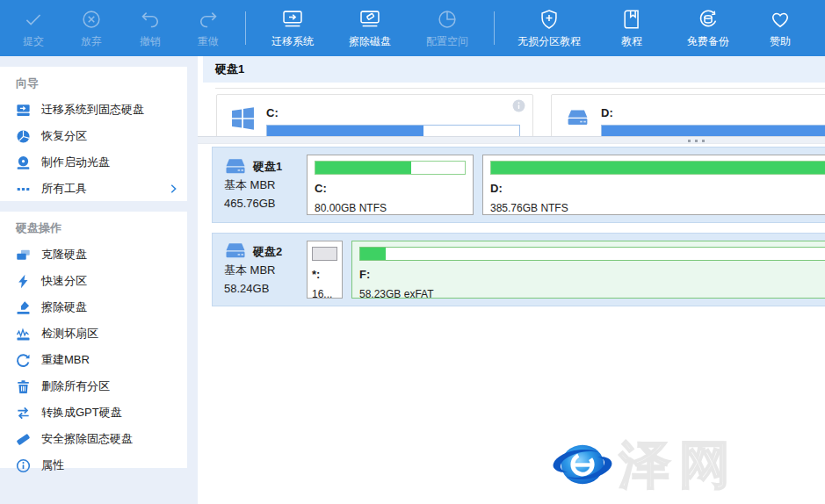 The width and height of the screenshot is (825, 504). Describe the element at coordinates (293, 28) in the screenshot. I see `toolbar-migrate-os-button: 迁移系统` at that location.